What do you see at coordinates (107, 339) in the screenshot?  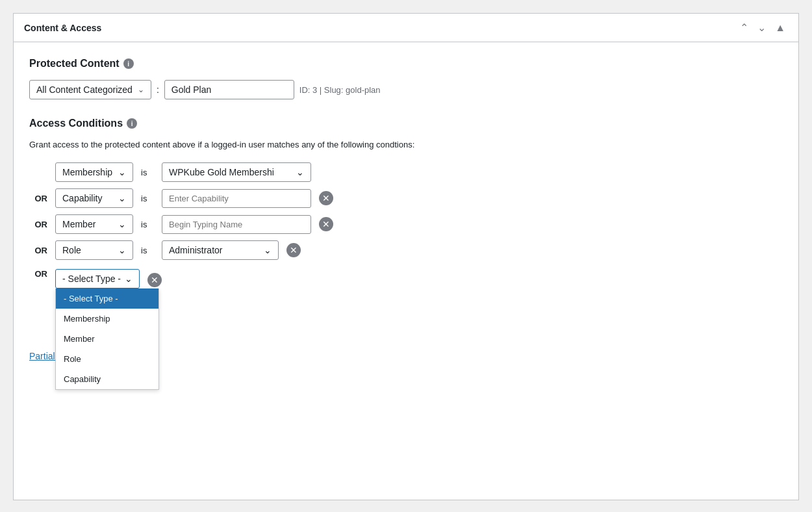 I see `dropdown-option-member: Member` at bounding box center [107, 339].